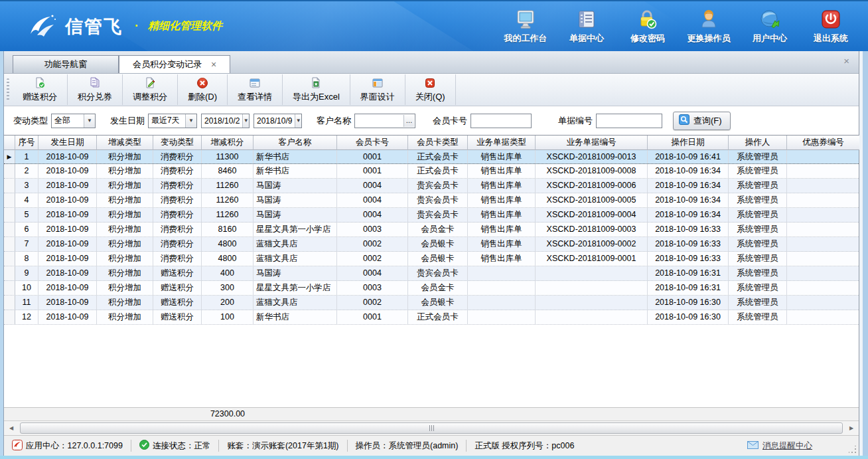  Describe the element at coordinates (847, 61) in the screenshot. I see `tabbar-close-icon: ×` at that location.